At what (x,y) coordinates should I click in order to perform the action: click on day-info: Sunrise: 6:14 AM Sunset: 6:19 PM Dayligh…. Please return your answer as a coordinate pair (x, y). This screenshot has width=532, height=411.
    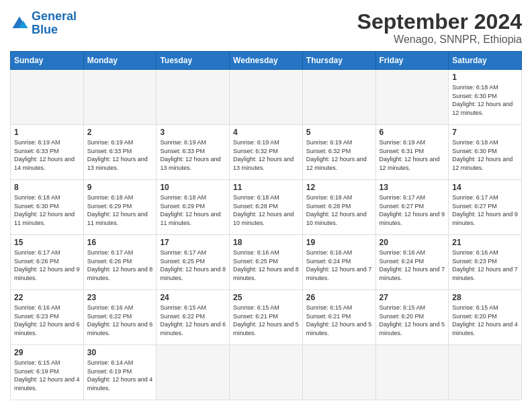
    Looking at the image, I should click on (120, 375).